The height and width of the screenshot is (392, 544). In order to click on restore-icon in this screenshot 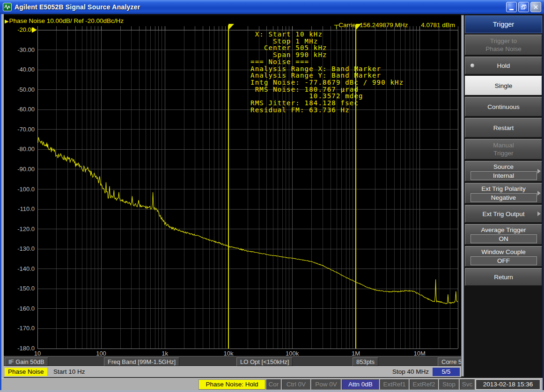, I will do `click(523, 7)`.